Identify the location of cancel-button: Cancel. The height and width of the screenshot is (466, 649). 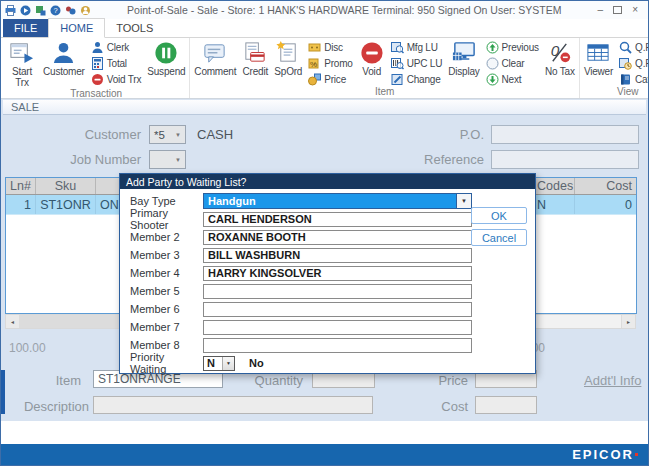
(499, 238).